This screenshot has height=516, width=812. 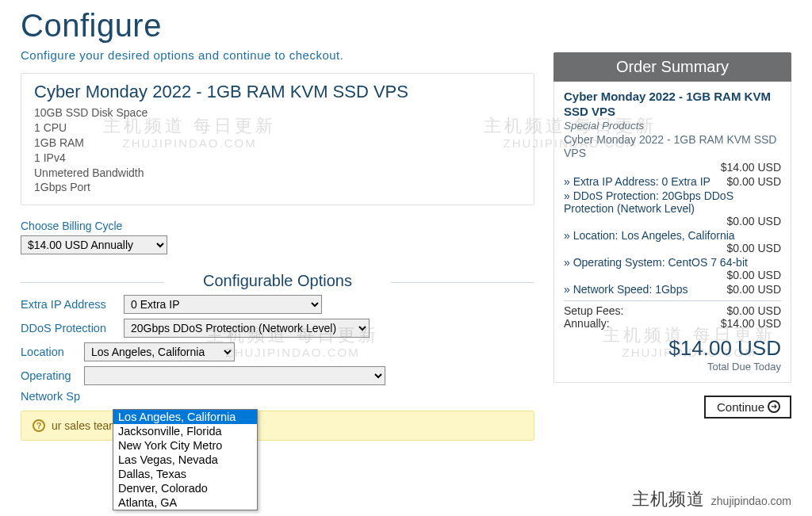 I want to click on summary-line-label: » Network Speed: 1Gbps, so click(x=643, y=289).